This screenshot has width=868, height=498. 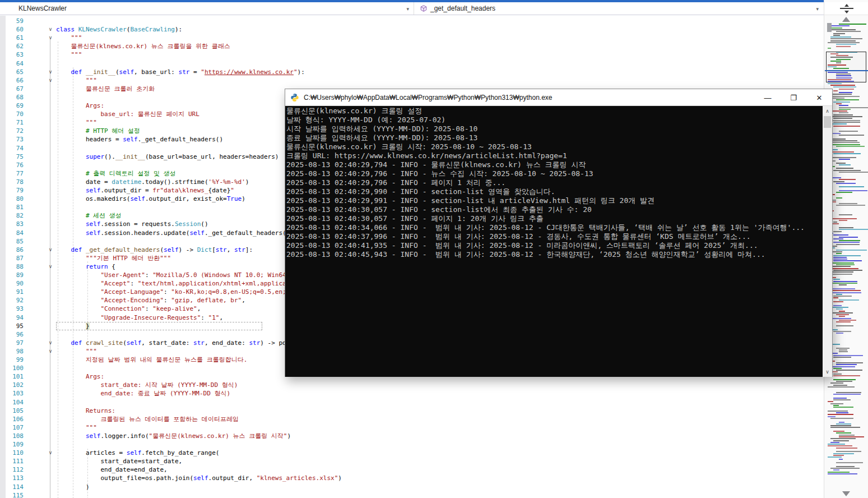 I want to click on code-text: "Accept-Language": "ko-KR,ko;q=0.8,en-US…, so click(x=175, y=292).